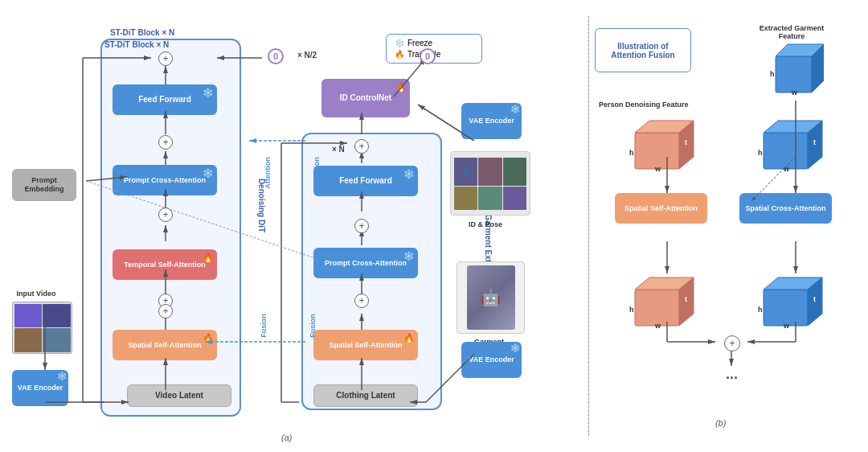 Image resolution: width=868 pixels, height=452 pixels. I want to click on spatial-self-attn-2-block: Spatial Self-Attention 🔥, so click(366, 345).